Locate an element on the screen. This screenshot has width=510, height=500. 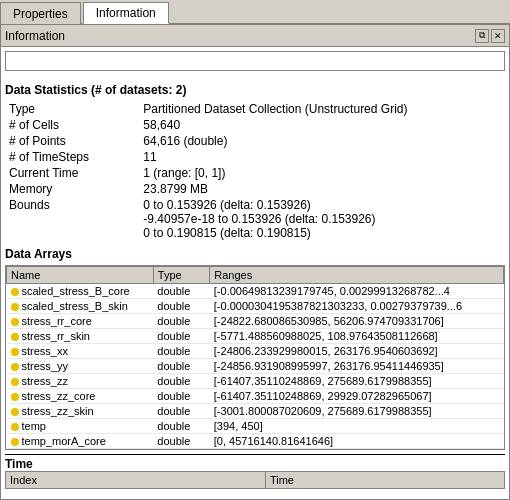
stat-label: Bounds is located at coordinates (72, 219).